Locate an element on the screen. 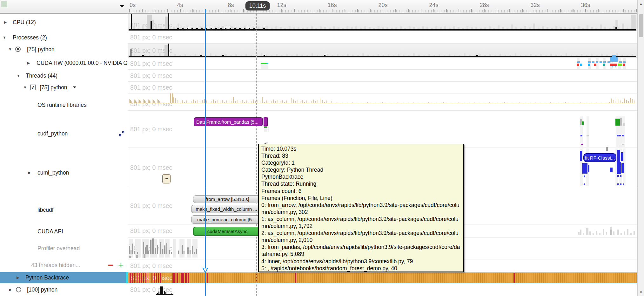 The image size is (644, 296). sidebar-item-profiler-overhead: Profiler overhead is located at coordinates (64, 248).